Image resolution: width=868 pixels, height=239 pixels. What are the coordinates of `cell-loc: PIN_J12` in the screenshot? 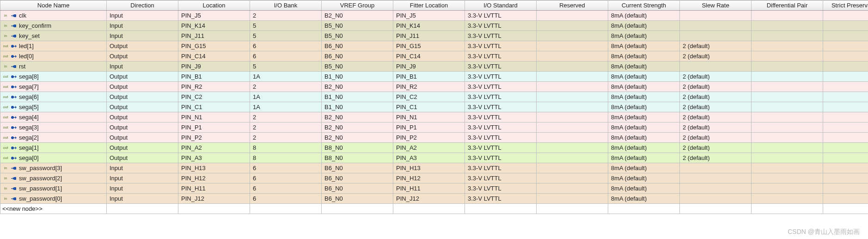 It's located at (214, 199).